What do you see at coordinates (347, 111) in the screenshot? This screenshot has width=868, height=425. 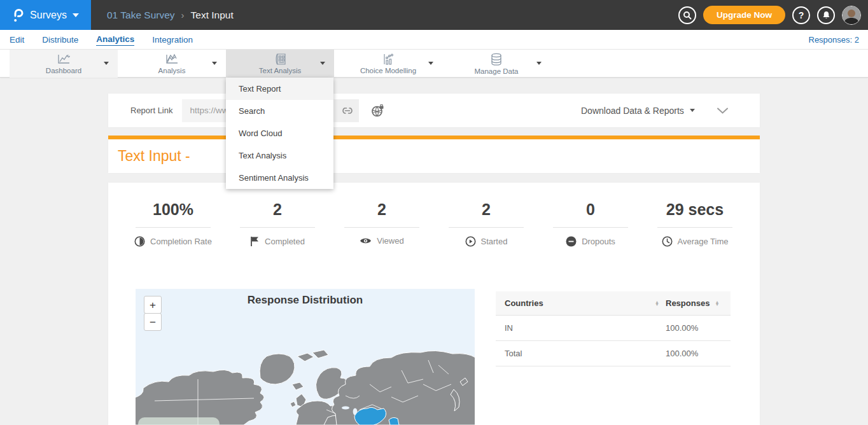 I see `copy-link-button` at bounding box center [347, 111].